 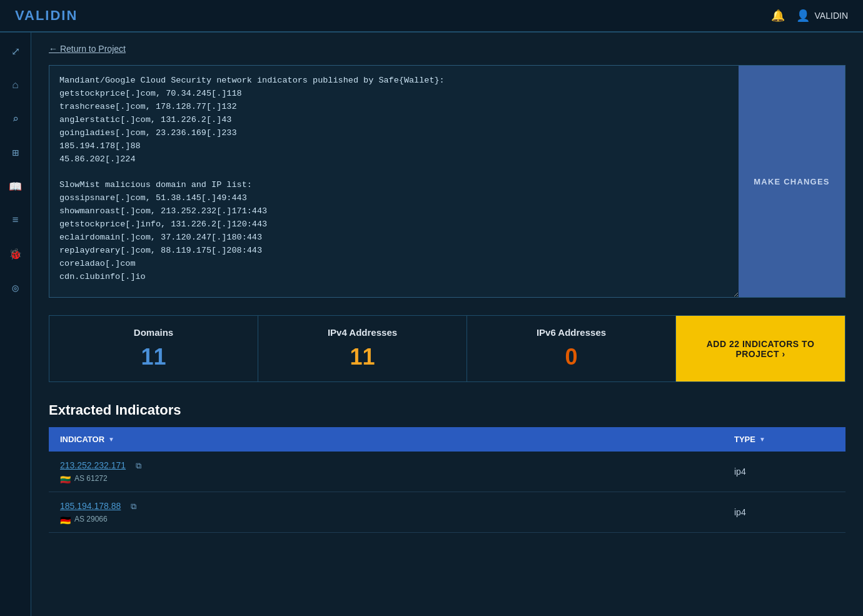 What do you see at coordinates (832, 16) in the screenshot?
I see `username-label: VALIDIN` at bounding box center [832, 16].